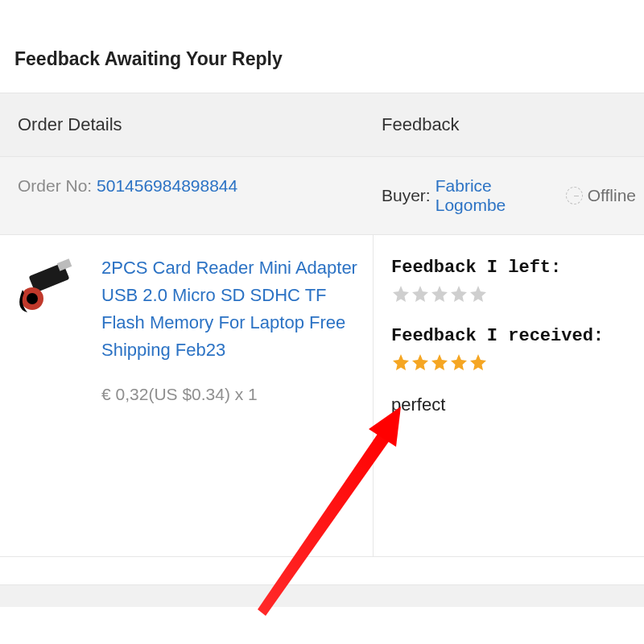 Image resolution: width=644 pixels, height=644 pixels. Describe the element at coordinates (230, 309) in the screenshot. I see `product-title-link: 2PCS Card Reader Mini Adapter USB 2.0 Mi…` at that location.